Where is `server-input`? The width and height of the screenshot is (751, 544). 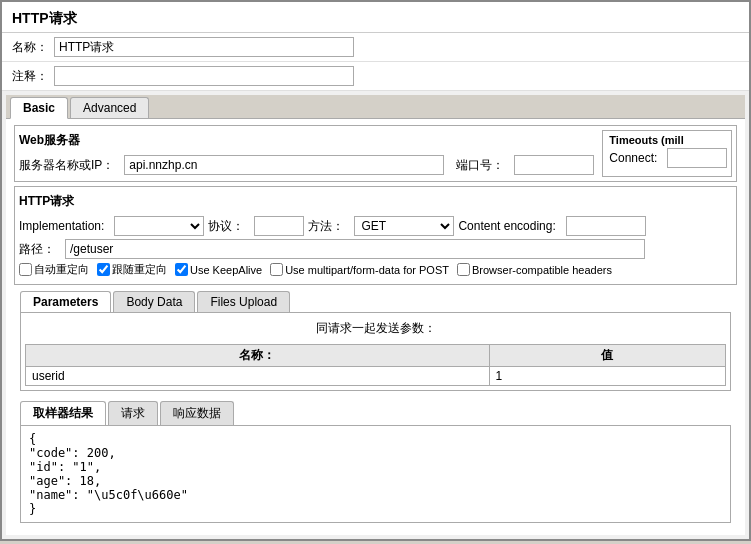 server-input is located at coordinates (284, 165).